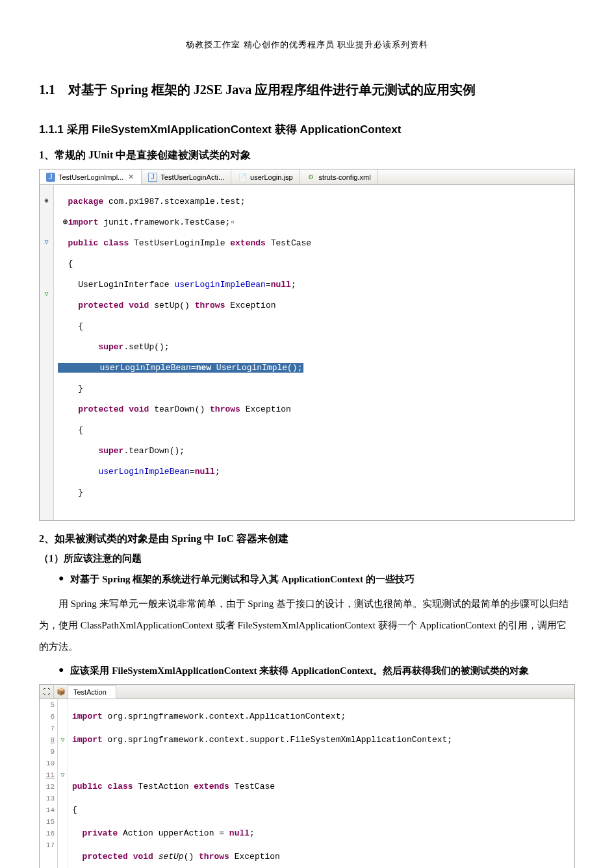 The width and height of the screenshot is (614, 868). Describe the element at coordinates (131, 177) in the screenshot. I see `close-icon: ✕` at that location.